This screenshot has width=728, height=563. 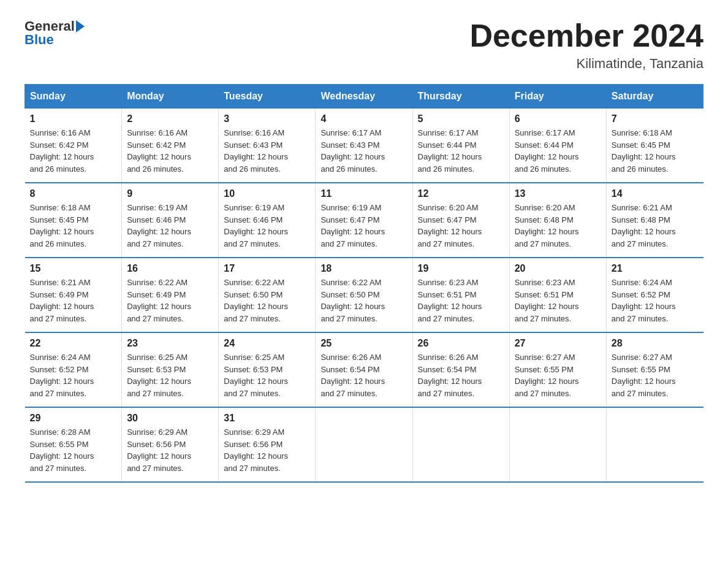 I want to click on day-info: Sunrise: 6:20 AM Sunset: 6:47 PM Dayligh…, so click(x=461, y=226).